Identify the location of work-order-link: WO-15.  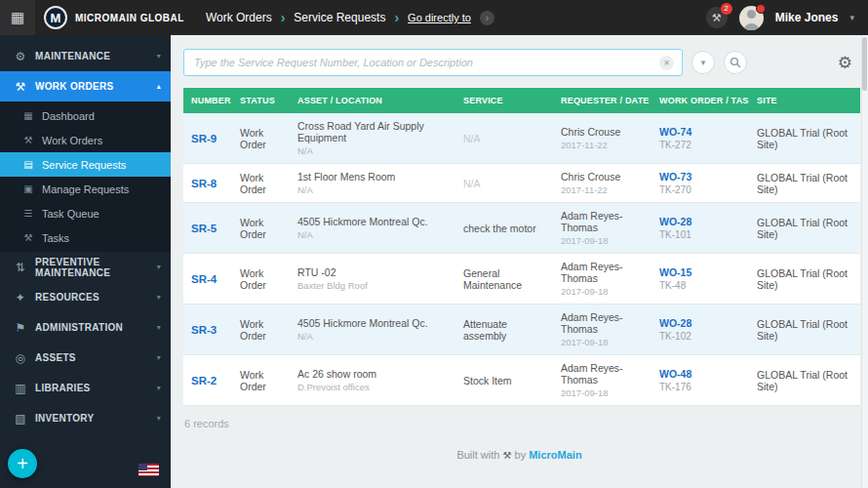
(700, 272).